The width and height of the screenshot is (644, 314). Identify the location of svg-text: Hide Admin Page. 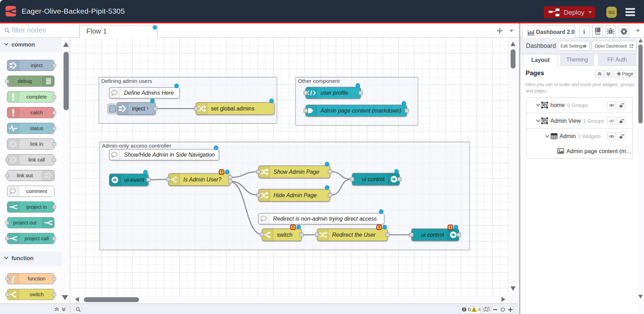
(295, 195).